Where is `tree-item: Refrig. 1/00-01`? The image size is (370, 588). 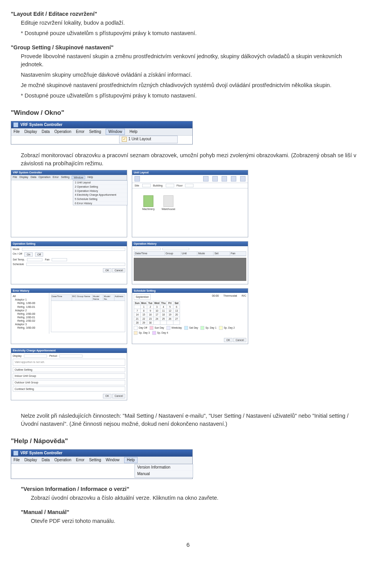
tree-item: Refrig. 1/00-01 is located at coordinates (30, 307).